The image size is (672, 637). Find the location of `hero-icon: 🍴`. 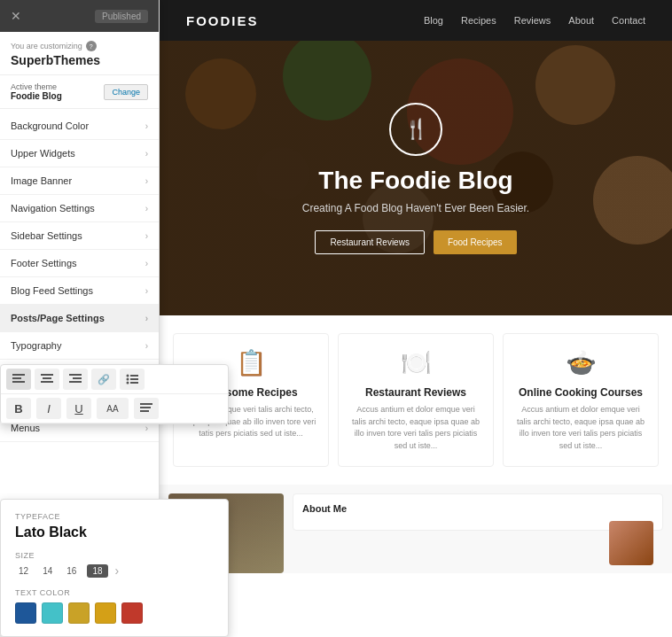

hero-icon: 🍴 is located at coordinates (416, 129).